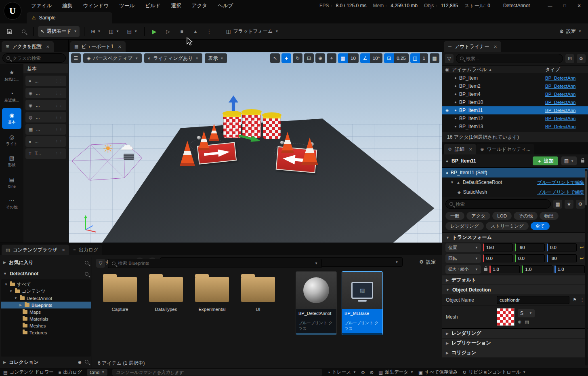  I want to click on grid-view-icon: ▦, so click(558, 204).